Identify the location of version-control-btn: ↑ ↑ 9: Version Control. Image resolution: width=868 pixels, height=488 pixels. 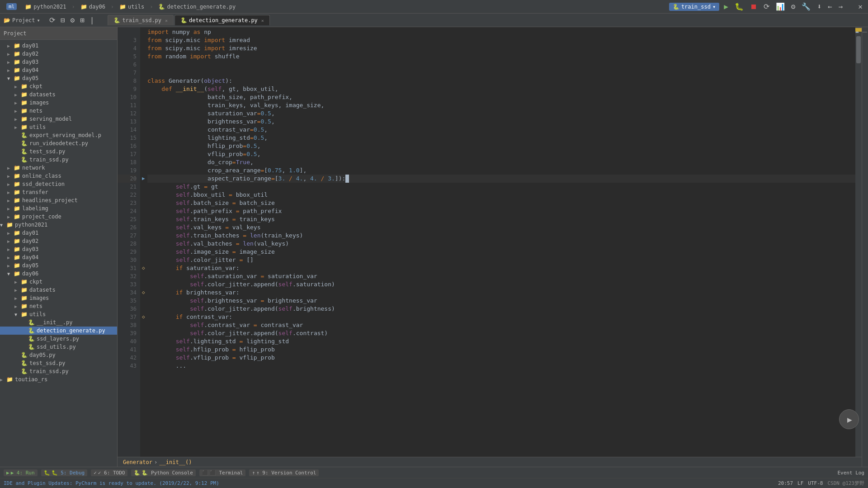
(284, 473).